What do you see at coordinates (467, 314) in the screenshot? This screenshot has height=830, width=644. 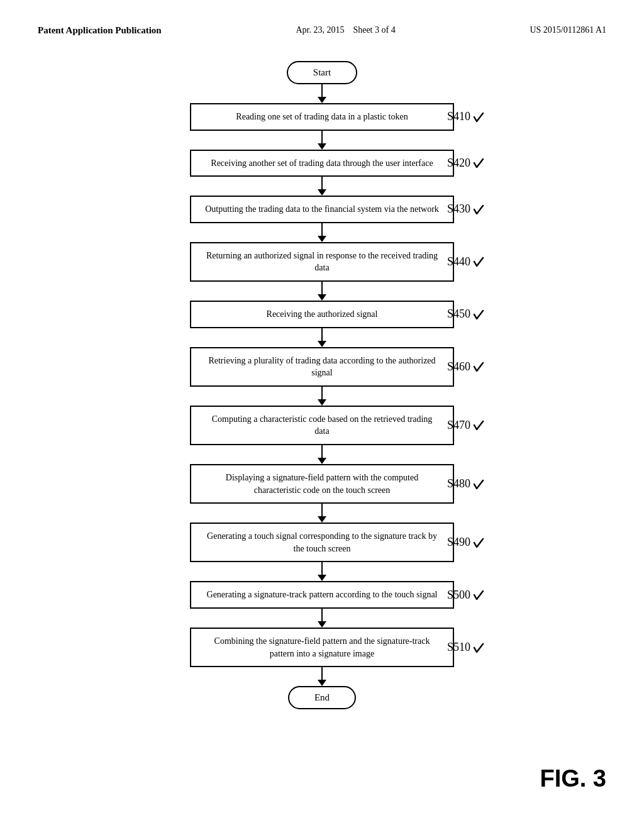 I see `step-label-s450: S450` at bounding box center [467, 314].